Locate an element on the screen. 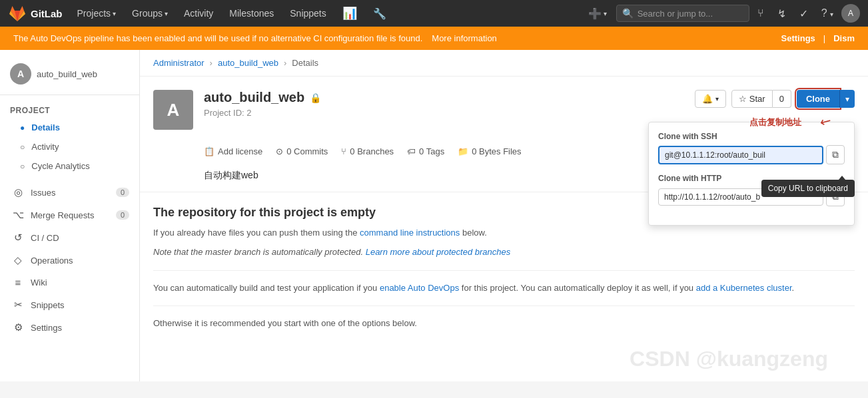  breadcrumb: Administrator › auto_build_web › Details is located at coordinates (504, 63).